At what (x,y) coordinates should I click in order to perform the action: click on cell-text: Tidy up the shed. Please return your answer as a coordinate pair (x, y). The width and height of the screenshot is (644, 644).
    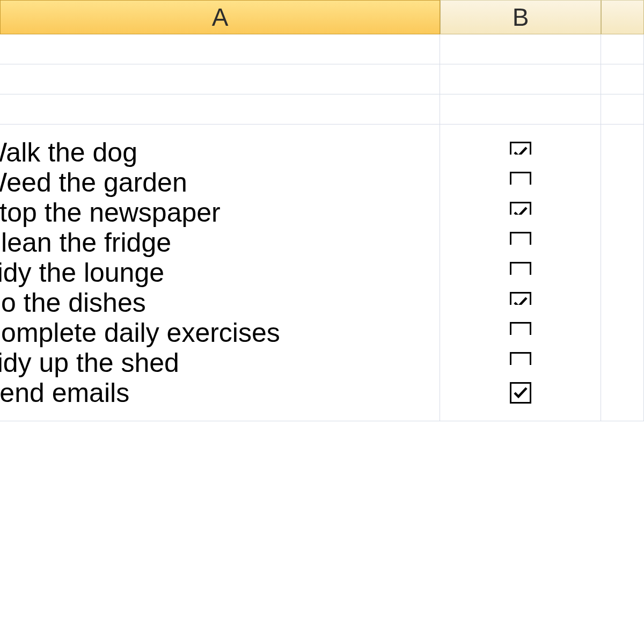
    Looking at the image, I should click on (90, 363).